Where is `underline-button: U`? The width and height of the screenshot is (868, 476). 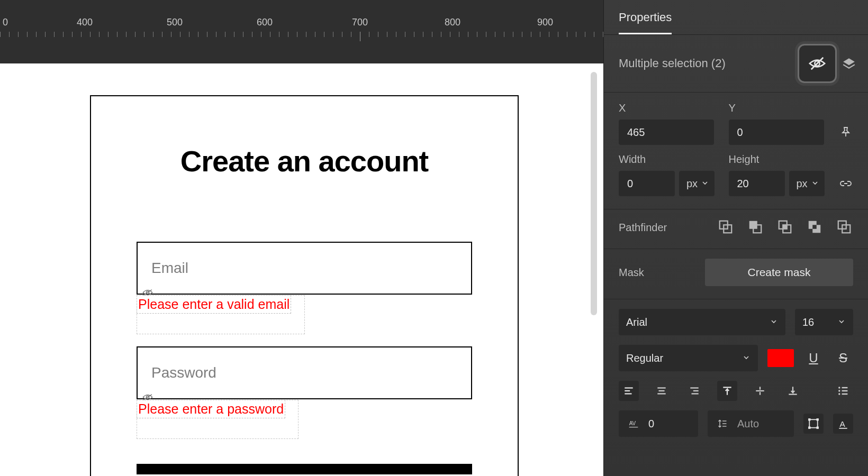 underline-button: U is located at coordinates (813, 358).